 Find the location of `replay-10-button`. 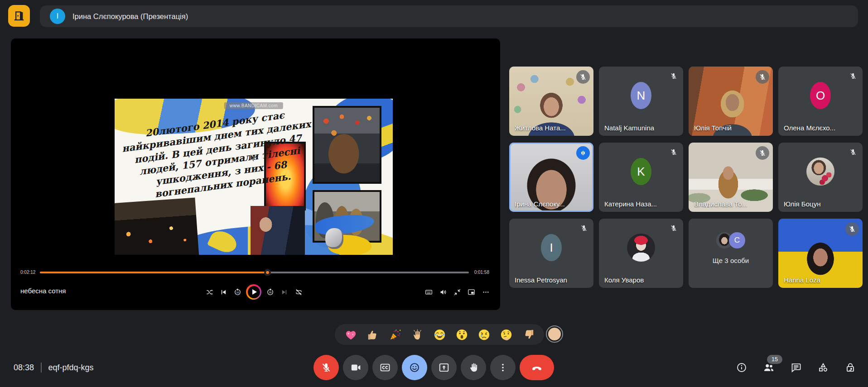

replay-10-button is located at coordinates (237, 292).